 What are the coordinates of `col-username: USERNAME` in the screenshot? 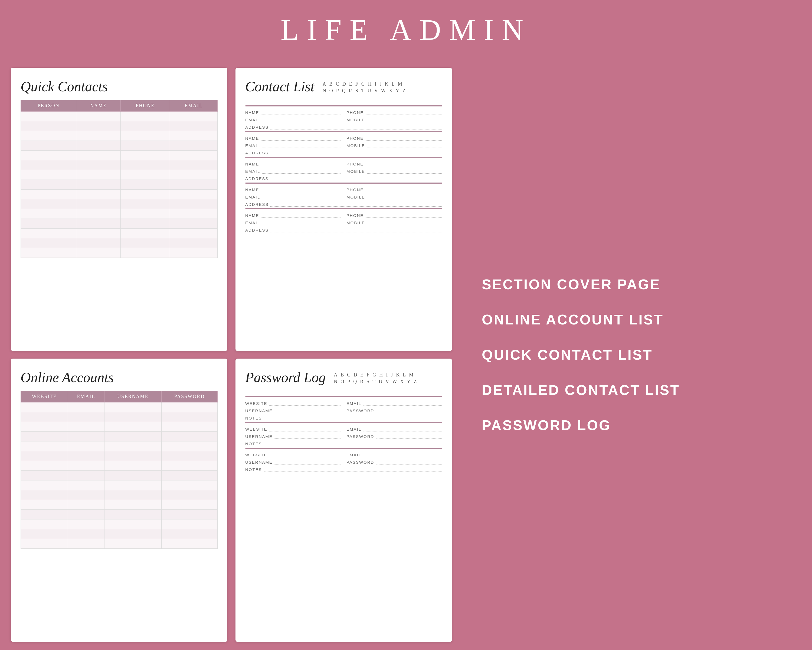 It's located at (133, 397).